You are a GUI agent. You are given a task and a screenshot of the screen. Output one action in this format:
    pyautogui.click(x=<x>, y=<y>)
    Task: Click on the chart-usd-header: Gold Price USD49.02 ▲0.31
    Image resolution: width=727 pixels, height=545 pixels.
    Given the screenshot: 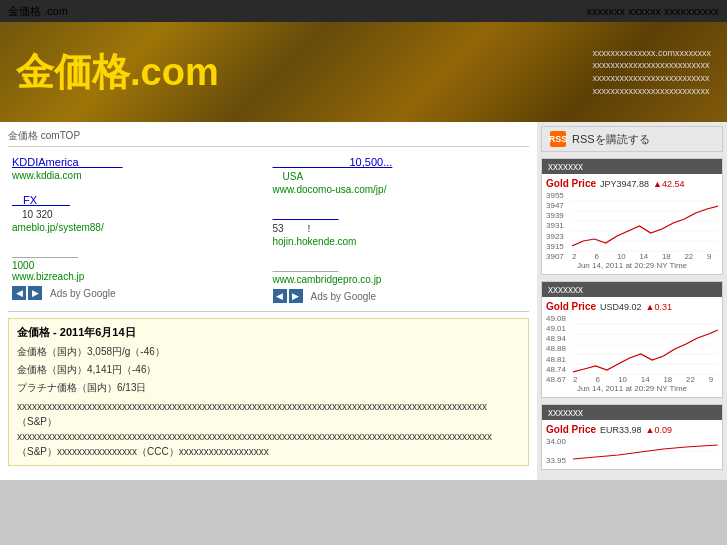 What is the action you would take?
    pyautogui.click(x=632, y=306)
    